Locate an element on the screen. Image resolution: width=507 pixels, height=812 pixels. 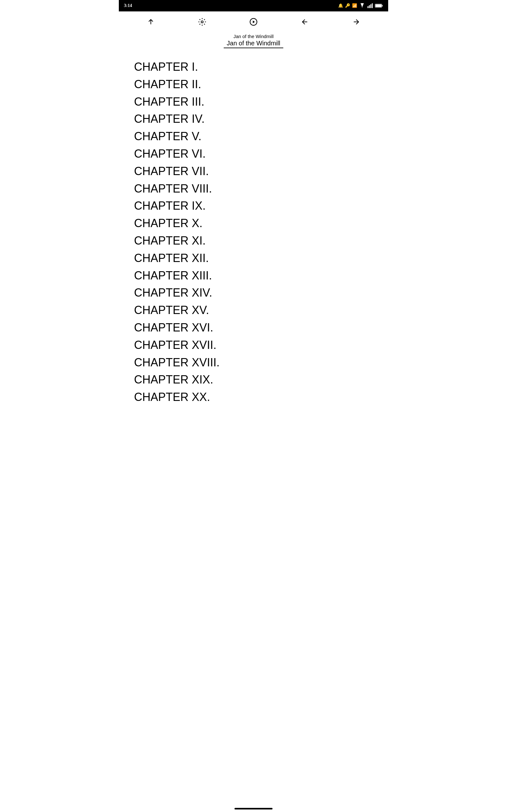
signal-icon is located at coordinates (370, 6).